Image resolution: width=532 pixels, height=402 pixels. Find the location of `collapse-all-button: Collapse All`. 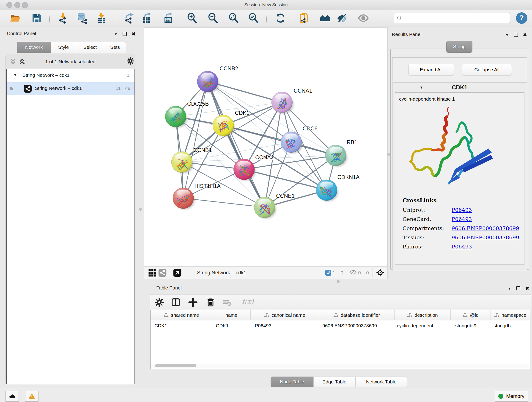

collapse-all-button: Collapse All is located at coordinates (487, 70).